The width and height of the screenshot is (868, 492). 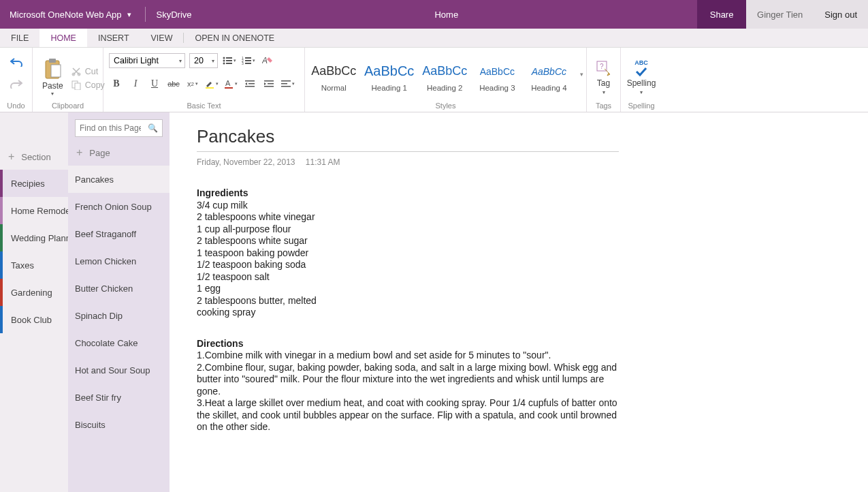 What do you see at coordinates (118, 370) in the screenshot?
I see `page-item-hot-and-sour-soup: Hot and Sour Soup` at bounding box center [118, 370].